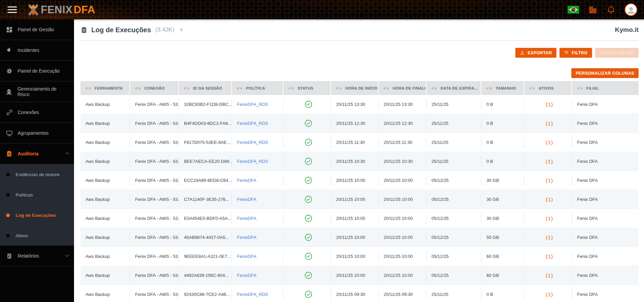  What do you see at coordinates (258, 88) in the screenshot?
I see `column-header-politica: <>POLÍTICA` at bounding box center [258, 88].